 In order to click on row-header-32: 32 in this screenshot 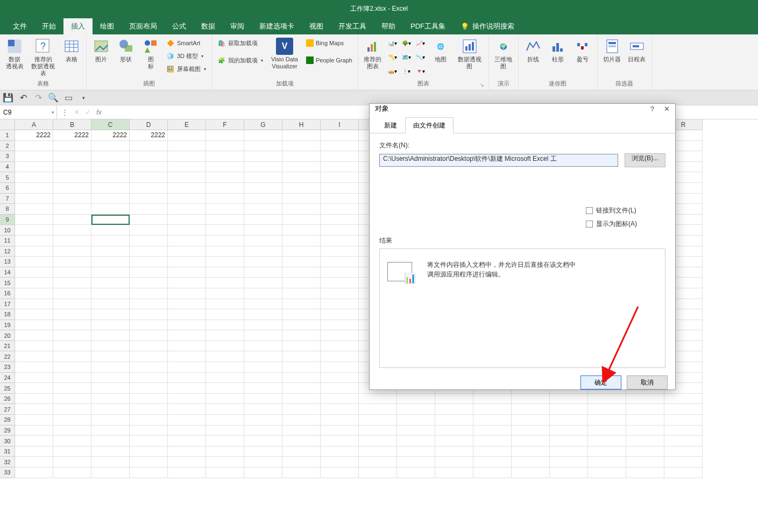, I will do `click(8, 462)`.